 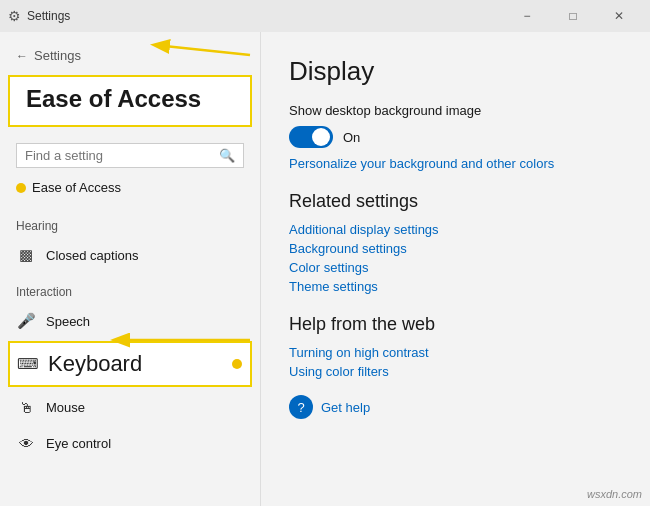 What do you see at coordinates (39, 16) in the screenshot?
I see `titlebar-left: ⚙ Settings` at bounding box center [39, 16].